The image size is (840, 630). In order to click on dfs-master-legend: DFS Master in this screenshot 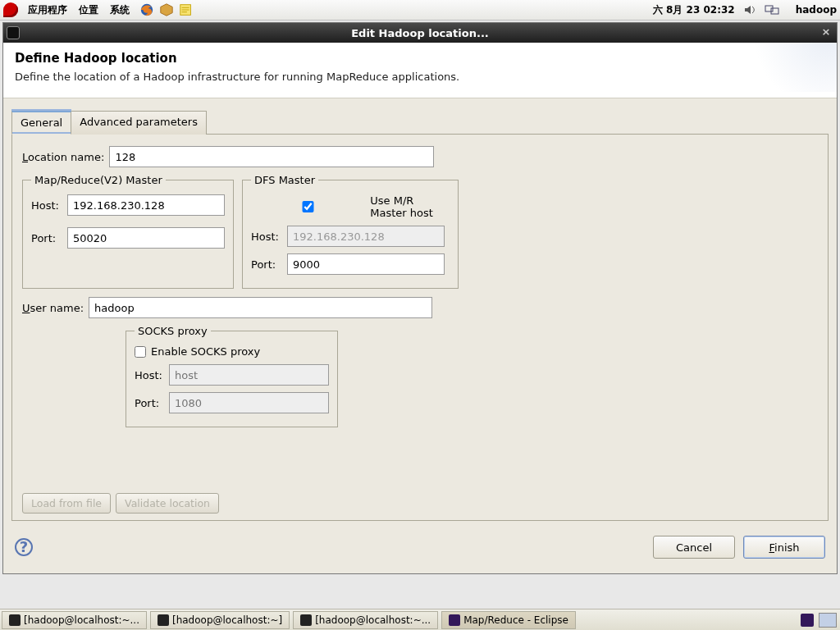, I will do `click(285, 180)`.